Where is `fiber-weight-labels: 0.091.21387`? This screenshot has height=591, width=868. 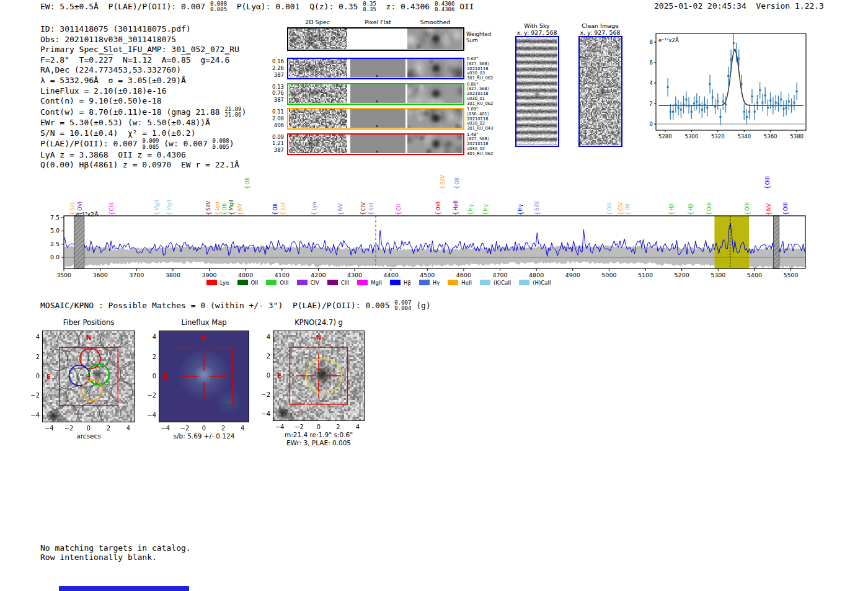 fiber-weight-labels: 0.091.21387 is located at coordinates (268, 144).